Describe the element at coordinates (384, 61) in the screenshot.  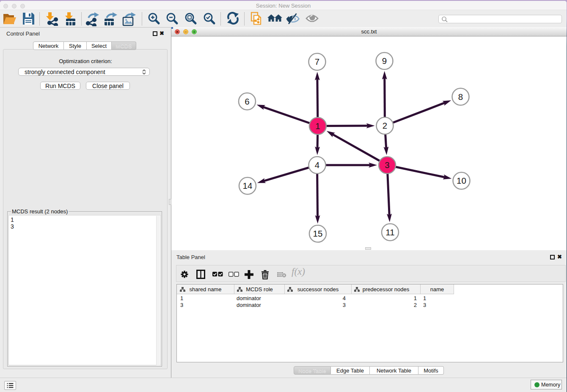
I see `svg-text: 9` at that location.